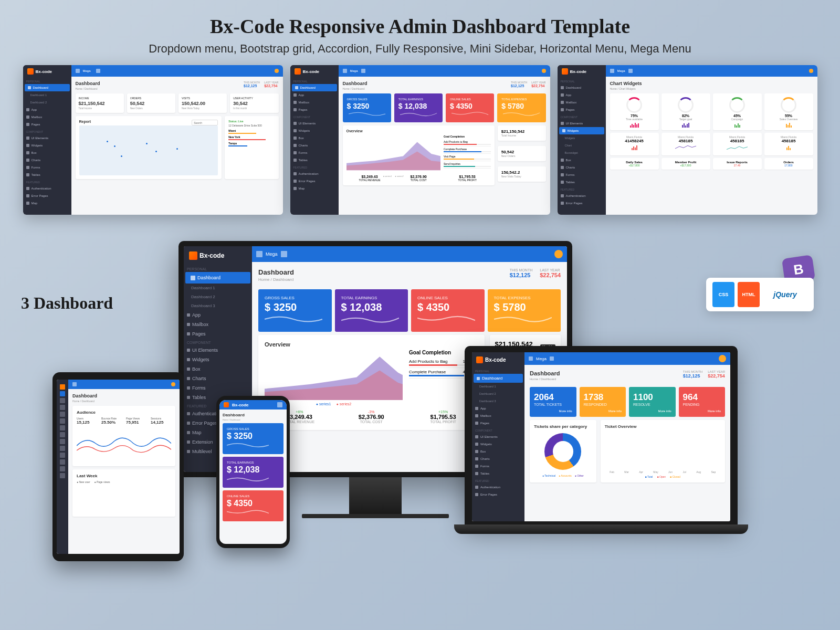  Describe the element at coordinates (563, 426) in the screenshot. I see `donut-title: Tickets share per category` at that location.